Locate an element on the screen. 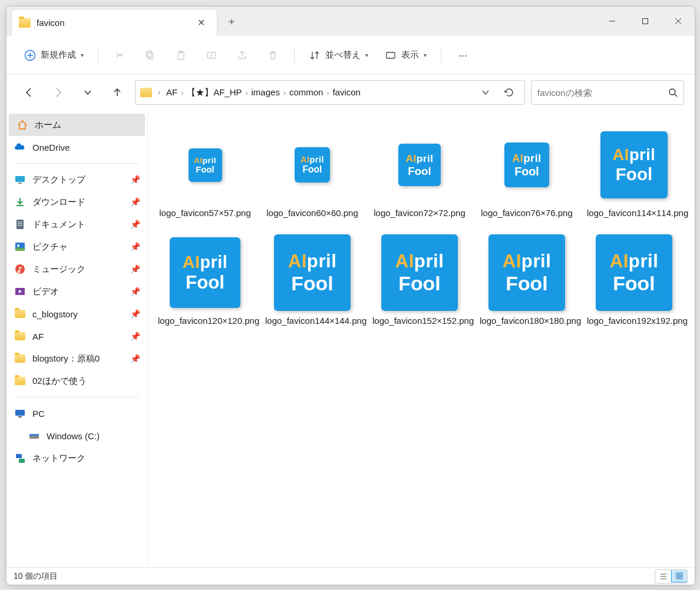 The width and height of the screenshot is (700, 590). sidebar-label: ダウンロード is located at coordinates (59, 203).